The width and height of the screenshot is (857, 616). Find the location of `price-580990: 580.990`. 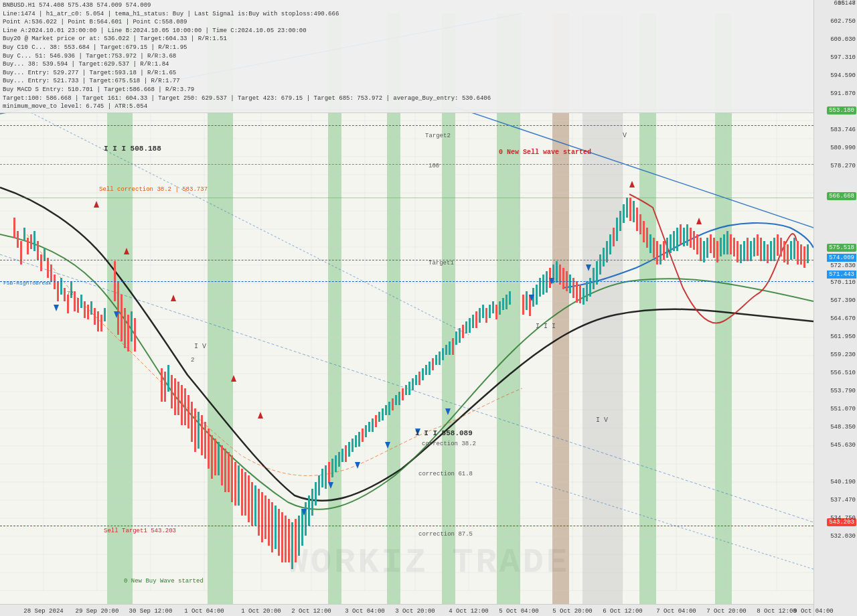

price-580990: 580.990 is located at coordinates (843, 148).